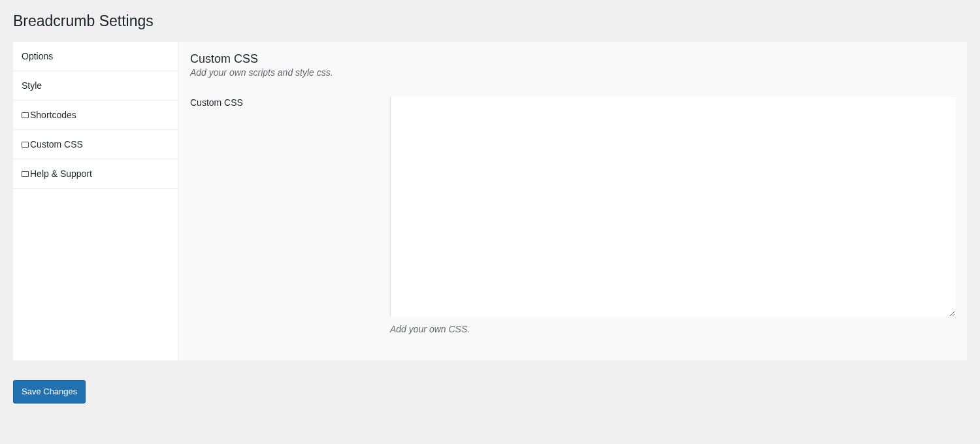  What do you see at coordinates (572, 72) in the screenshot?
I see `section-subtitle: Add your own scripts and style css.` at bounding box center [572, 72].